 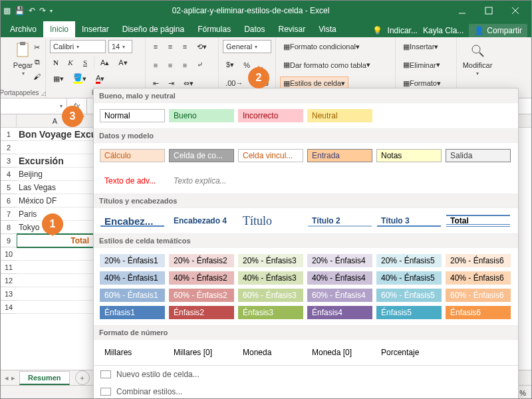 I want to click on align-right-icon: ≡, so click(x=185, y=65).